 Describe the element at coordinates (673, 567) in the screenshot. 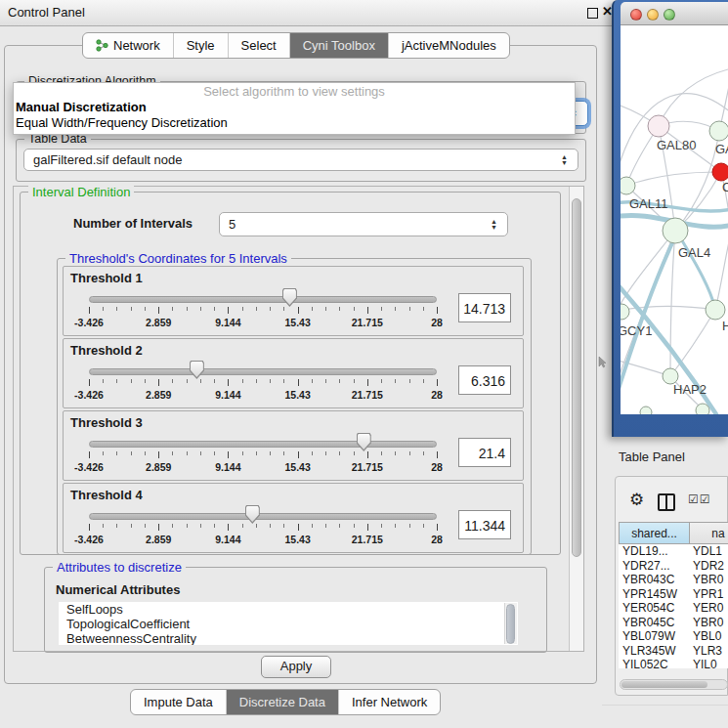

I see `table-row: YDR27...YDR2` at that location.